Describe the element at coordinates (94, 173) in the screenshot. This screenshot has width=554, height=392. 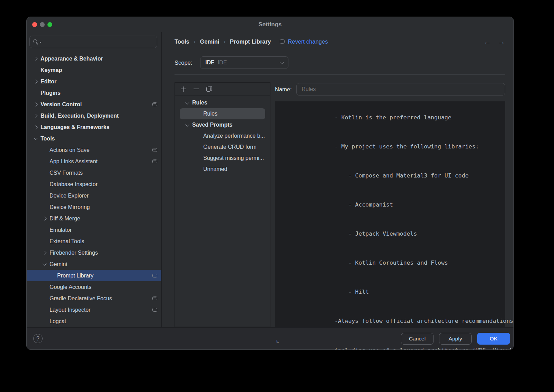
I see `sidebar-item: CSV Formats` at that location.